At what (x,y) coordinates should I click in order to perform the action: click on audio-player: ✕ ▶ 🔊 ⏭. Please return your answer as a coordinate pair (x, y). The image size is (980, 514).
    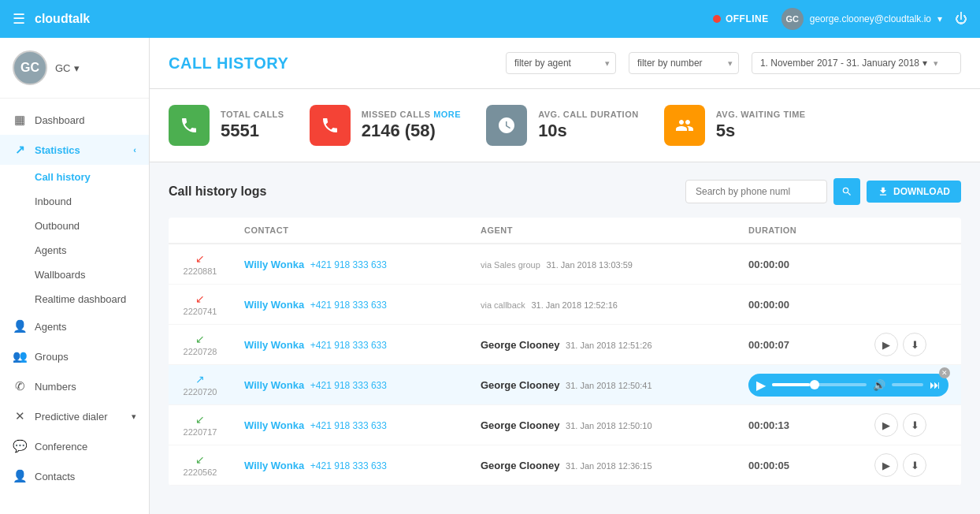
    Looking at the image, I should click on (848, 385).